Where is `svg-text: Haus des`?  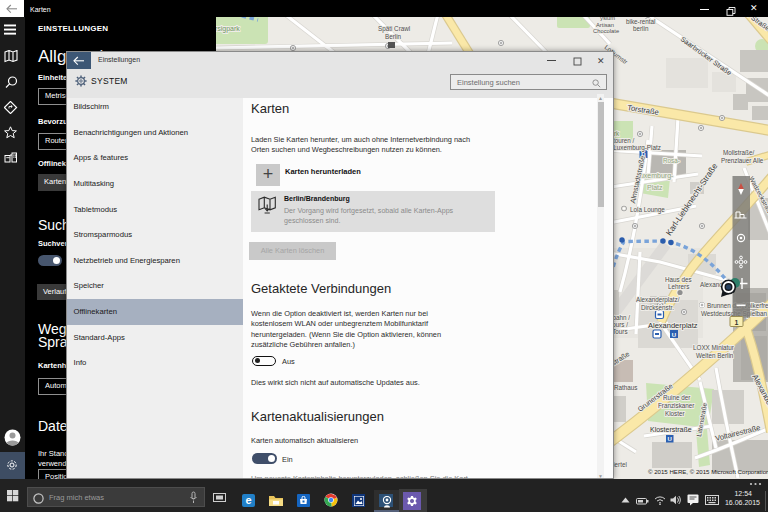
svg-text: Haus des is located at coordinates (678, 280).